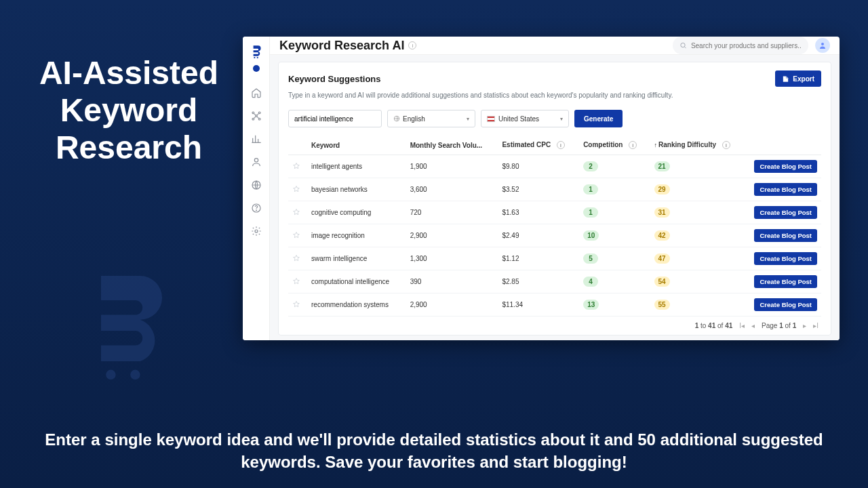 The height and width of the screenshot is (488, 868). Describe the element at coordinates (538, 213) in the screenshot. I see `cell-cpc: $1.63` at that location.